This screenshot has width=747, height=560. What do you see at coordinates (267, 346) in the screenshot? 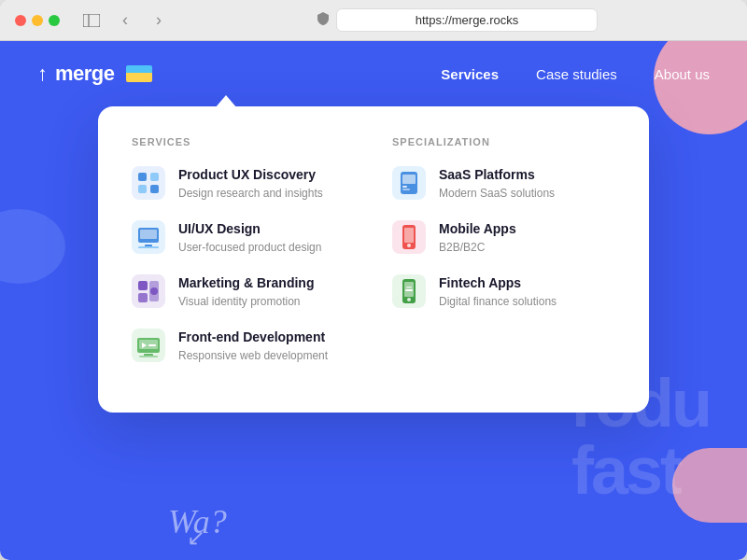
I see `frontend-item-text: Front-end Development Responsive web dev…` at bounding box center [267, 346].